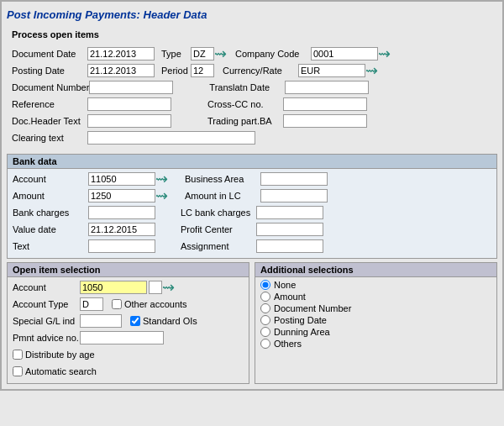 Image resolution: width=504 pixels, height=426 pixels. What do you see at coordinates (332, 71) in the screenshot?
I see `currency-rate-input` at bounding box center [332, 71].